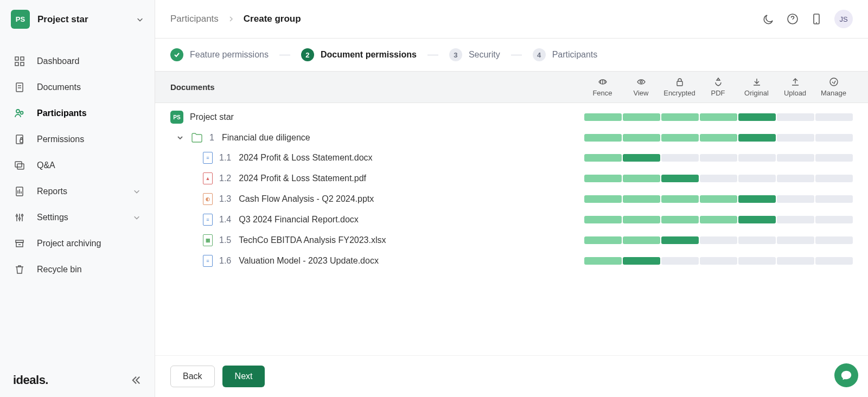 The height and width of the screenshot is (397, 868). Describe the element at coordinates (565, 55) in the screenshot. I see `step-participants: 4 Participants` at that location.